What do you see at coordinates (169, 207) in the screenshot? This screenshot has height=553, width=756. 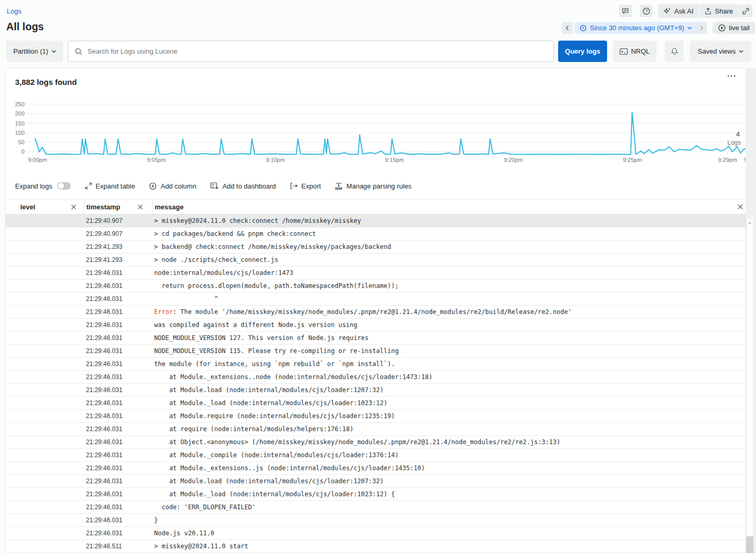 I see `message-column-label: message` at bounding box center [169, 207].